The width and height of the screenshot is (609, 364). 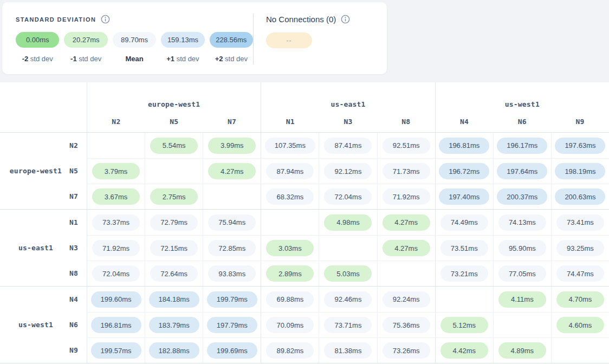 What do you see at coordinates (174, 146) in the screenshot?
I see `latency-pill: 5.54ms` at bounding box center [174, 146].